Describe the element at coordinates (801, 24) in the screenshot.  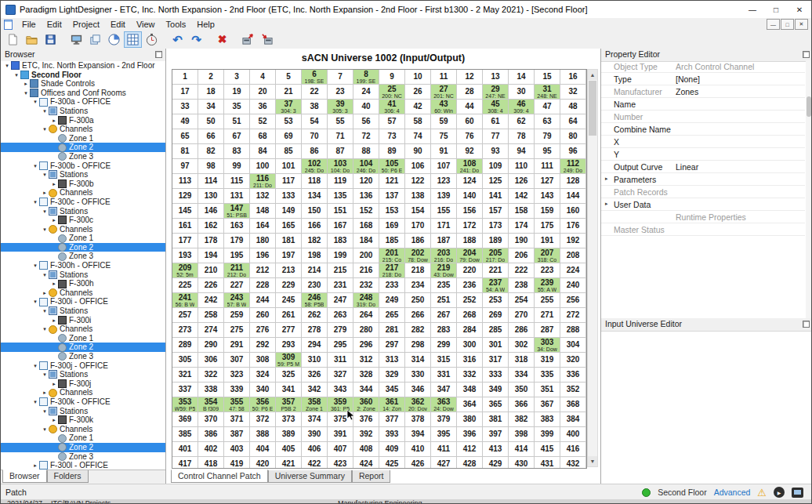
I see `mdi-close-button: ✕` at that location.